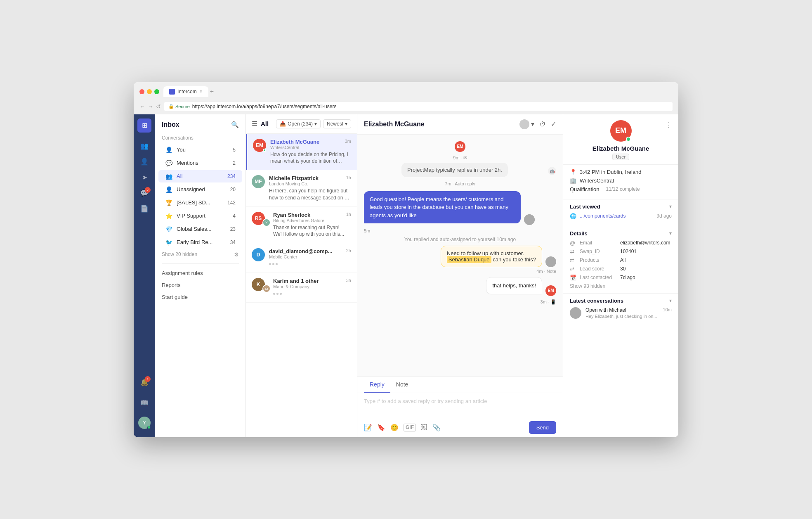 The image size is (812, 519). Describe the element at coordinates (669, 125) in the screenshot. I see `more-options-button: ⋮` at that location.